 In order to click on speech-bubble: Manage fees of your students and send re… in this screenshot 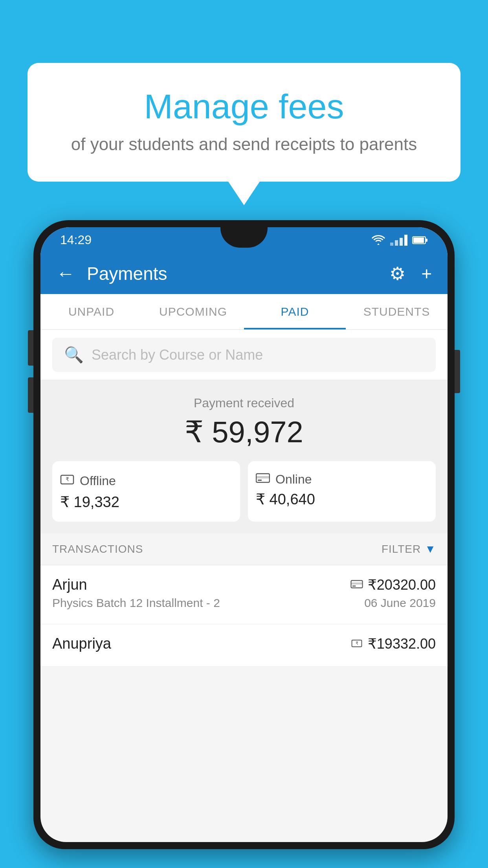, I will do `click(244, 122)`.